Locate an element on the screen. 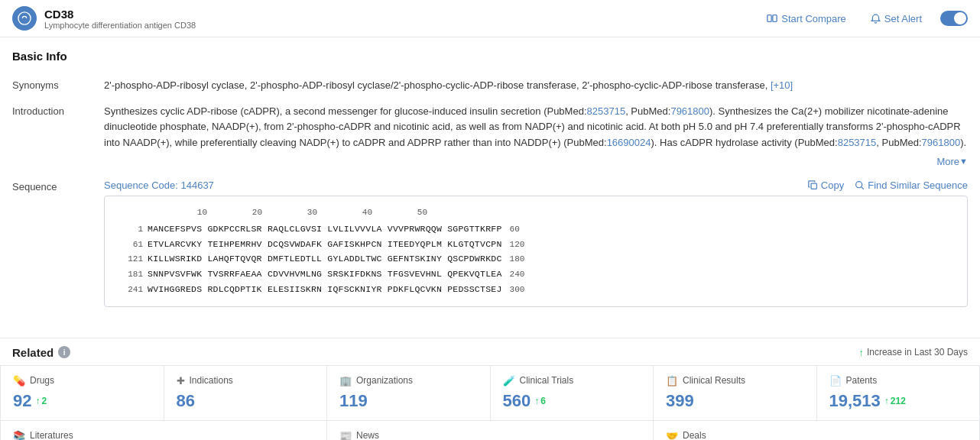 The width and height of the screenshot is (980, 440). indications-label: Indications is located at coordinates (211, 380).